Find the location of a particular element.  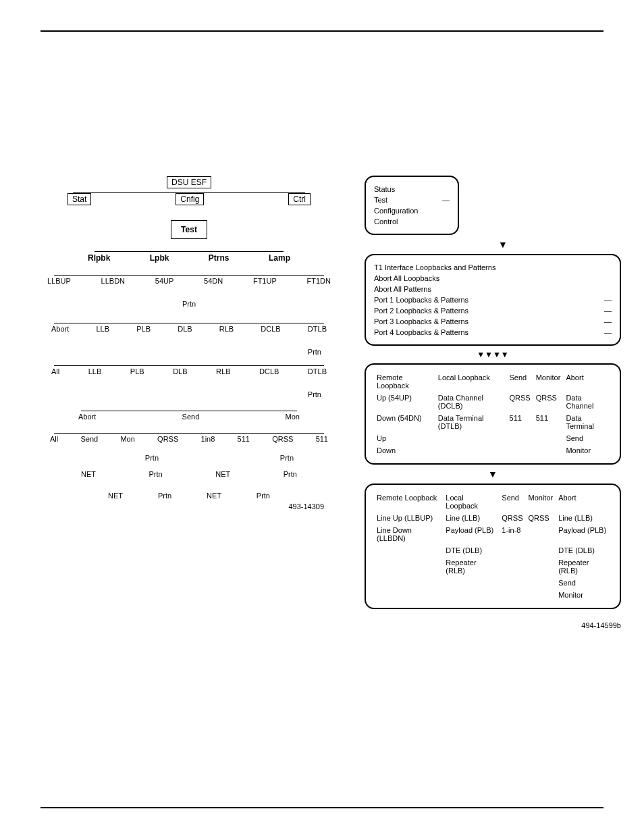

line: Port 3 Loopbacks & Patterns— is located at coordinates (493, 321).